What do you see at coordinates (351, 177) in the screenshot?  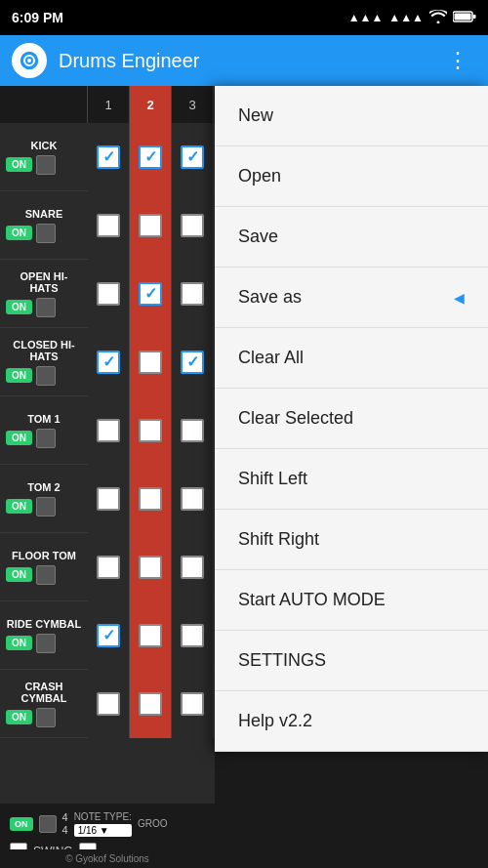 I see `menu-item-open: Open` at bounding box center [351, 177].